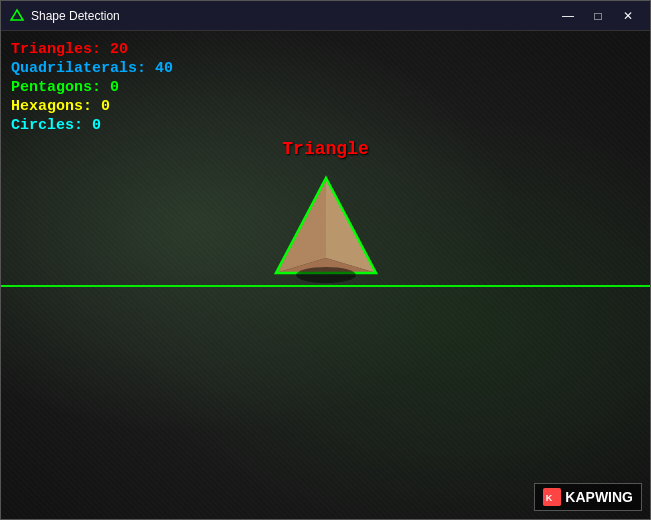  Describe the element at coordinates (325, 149) in the screenshot. I see `shape-label: Triangle` at that location.